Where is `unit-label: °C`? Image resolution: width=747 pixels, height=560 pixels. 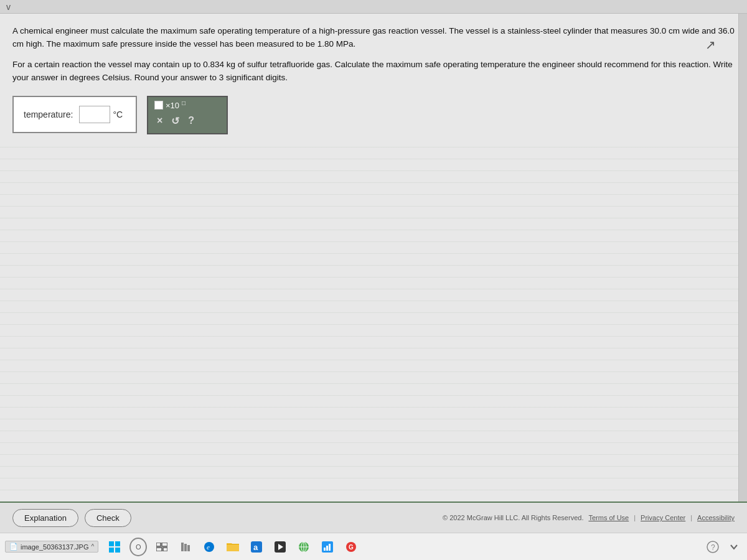 unit-label: °C is located at coordinates (118, 114).